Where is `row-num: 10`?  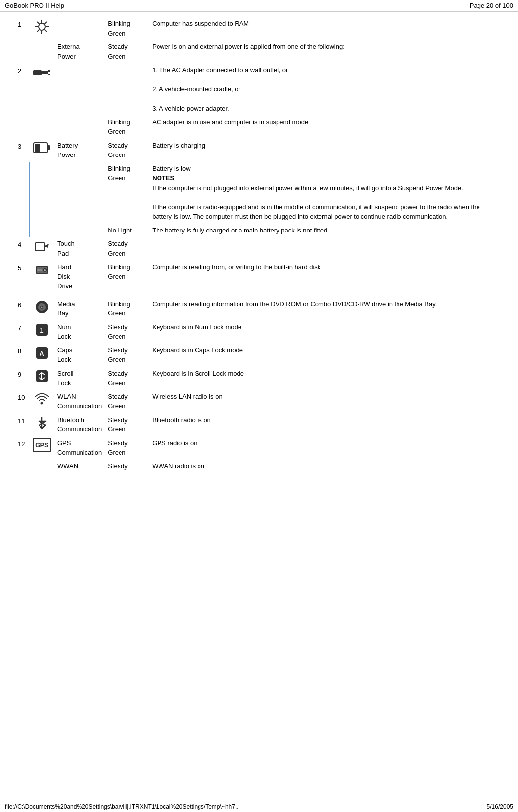 row-num: 10 is located at coordinates (22, 402).